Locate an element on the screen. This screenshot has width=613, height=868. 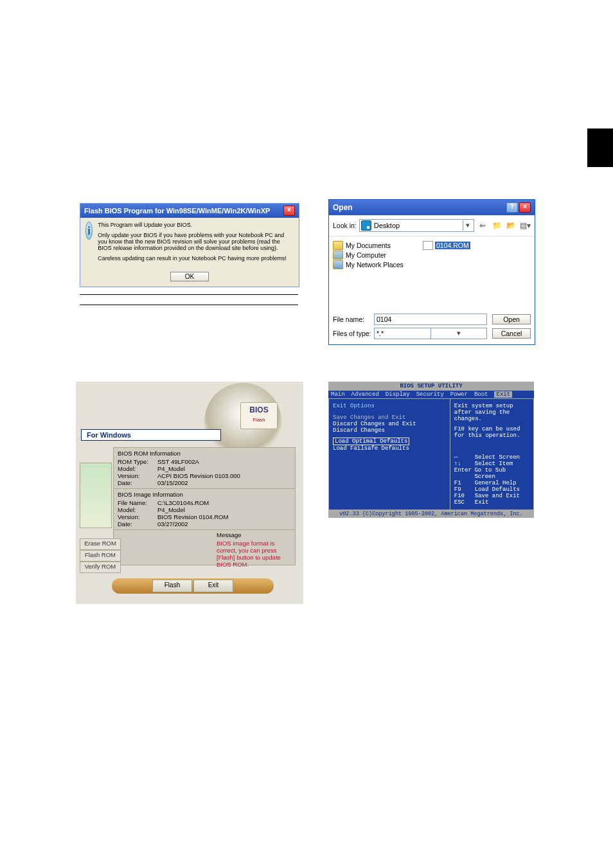
tab-display: Display is located at coordinates (398, 394).